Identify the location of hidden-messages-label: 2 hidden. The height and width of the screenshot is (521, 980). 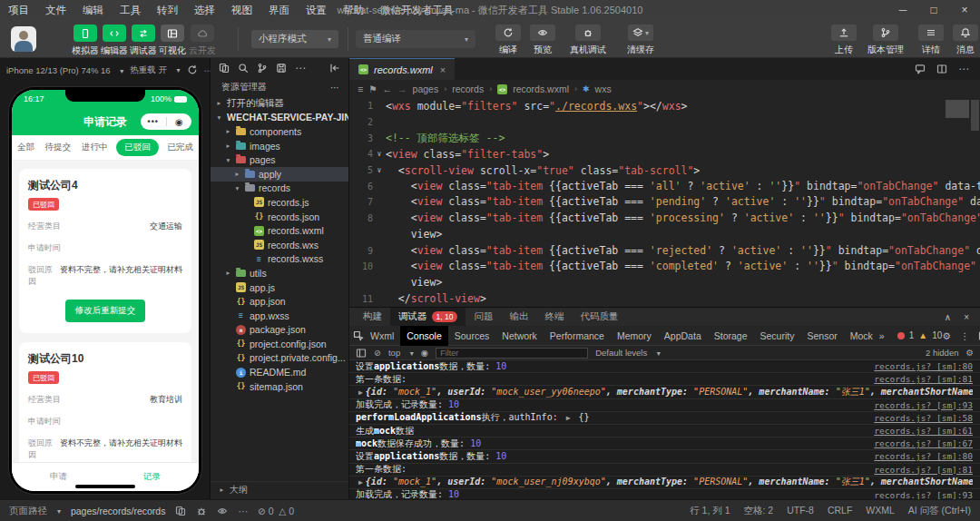
(942, 352).